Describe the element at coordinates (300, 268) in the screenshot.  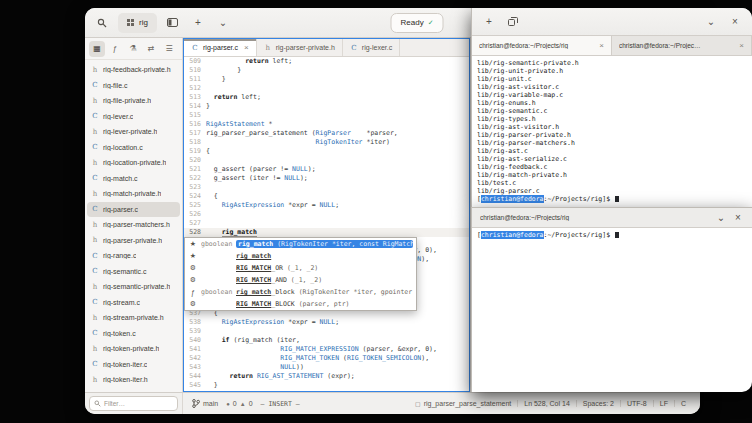
I see `completion-row: ⚙RIG_MATCH_OR (_1, _2)` at that location.